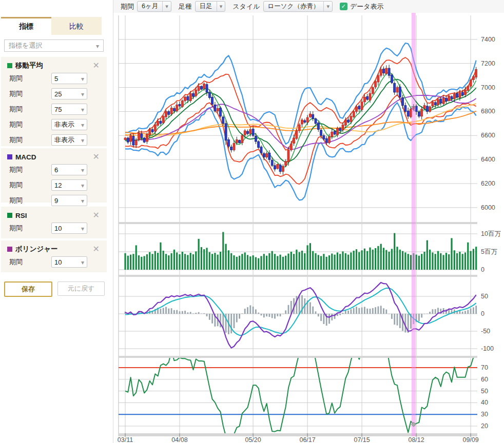  What do you see at coordinates (58, 110) in the screenshot?
I see `period-value: 75` at bounding box center [58, 110].